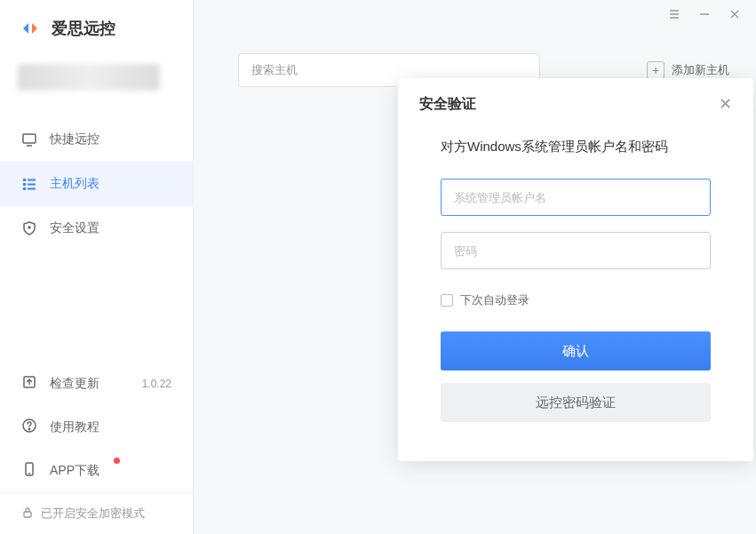  What do you see at coordinates (96, 471) in the screenshot?
I see `sidebar-item-app-download: APP下载` at bounding box center [96, 471].